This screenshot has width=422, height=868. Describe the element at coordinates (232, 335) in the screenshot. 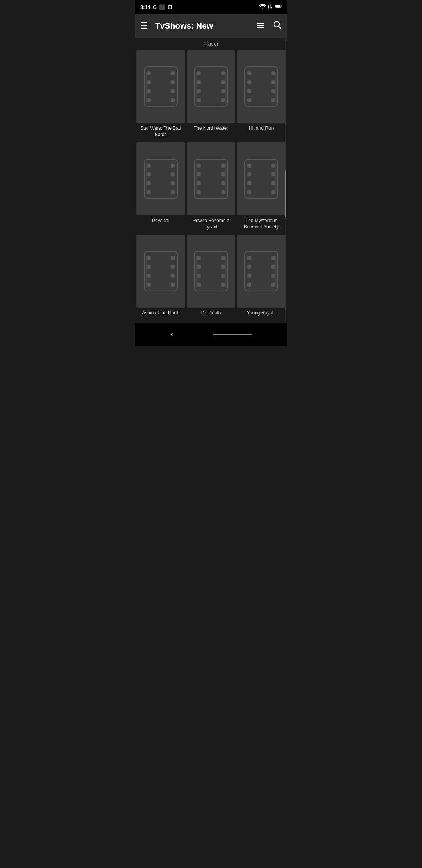

I see `home-pill` at that location.